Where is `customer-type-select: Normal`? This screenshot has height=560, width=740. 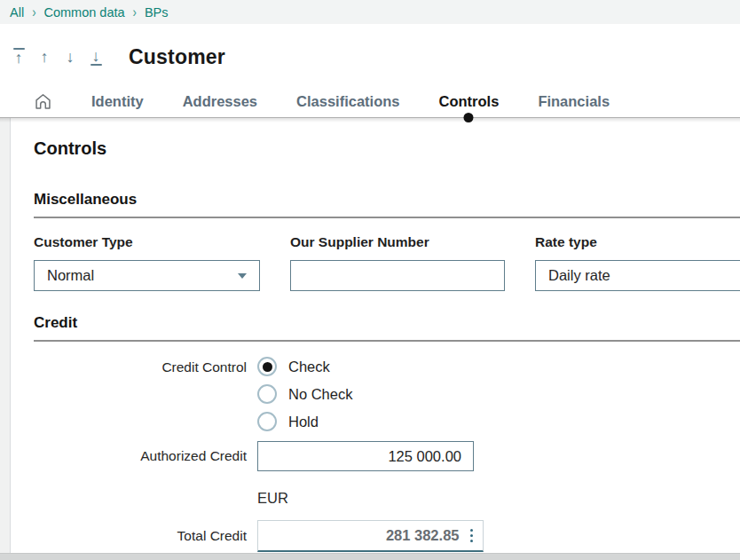
customer-type-select: Normal is located at coordinates (147, 275).